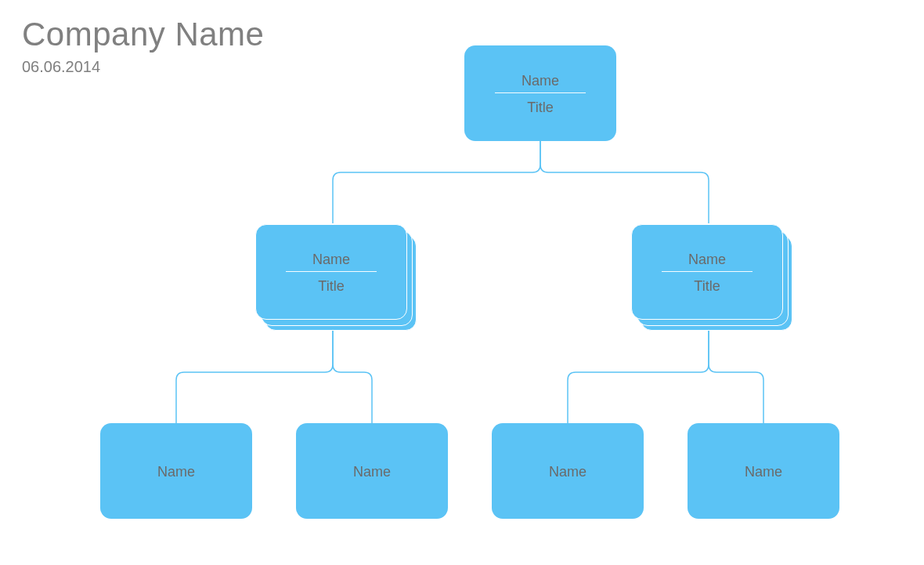  Describe the element at coordinates (176, 471) in the screenshot. I see `org-node-l3-1: Name` at that location.